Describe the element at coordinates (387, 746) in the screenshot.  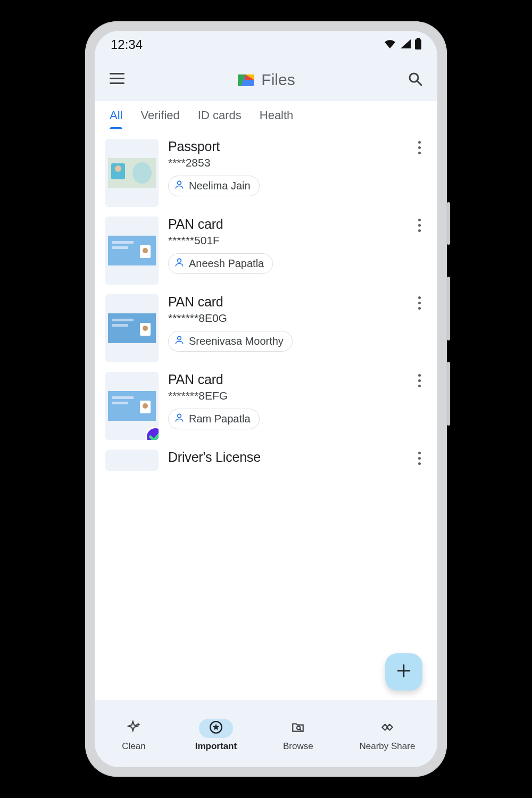
I see `nav-label: Nearby Share` at that location.